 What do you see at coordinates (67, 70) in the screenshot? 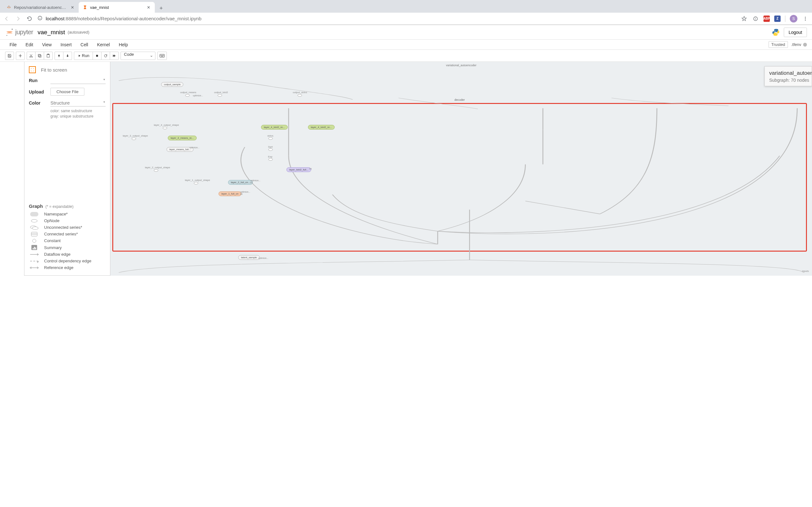
I see `fit-to-screen: ⛶ Fit to screen` at bounding box center [67, 70].